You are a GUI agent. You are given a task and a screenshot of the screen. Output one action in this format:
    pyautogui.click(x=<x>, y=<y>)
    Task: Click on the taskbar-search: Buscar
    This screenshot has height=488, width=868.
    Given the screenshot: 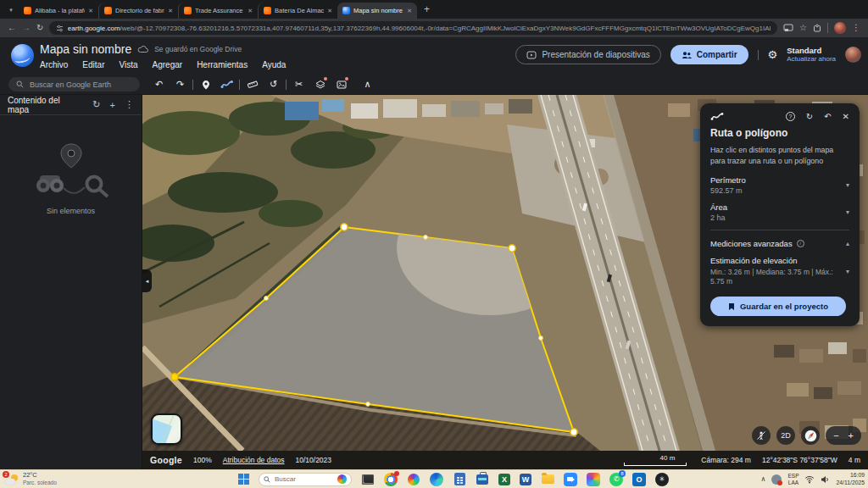 What is the action you would take?
    pyautogui.click(x=305, y=480)
    